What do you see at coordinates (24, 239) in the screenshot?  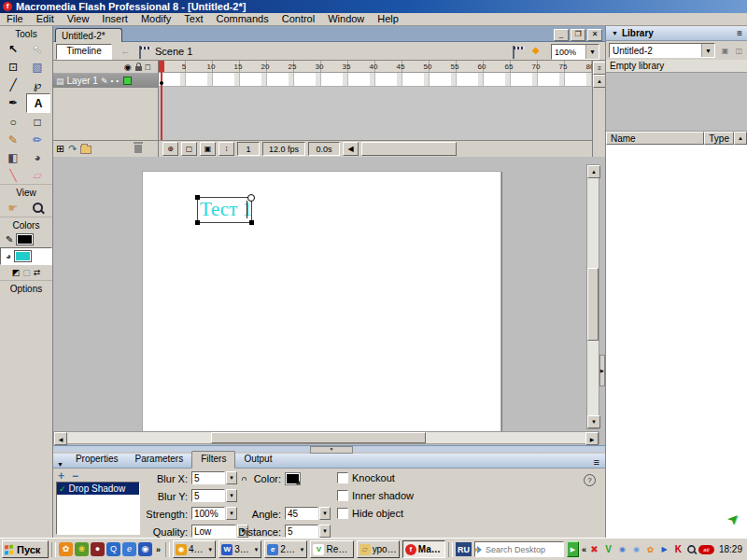 I see `stroke-color-swatch` at bounding box center [24, 239].